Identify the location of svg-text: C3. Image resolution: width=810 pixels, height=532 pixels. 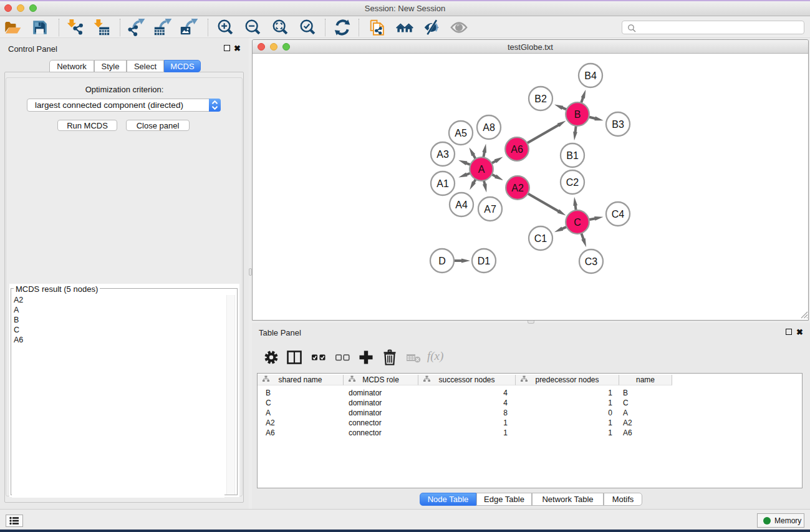
(591, 262).